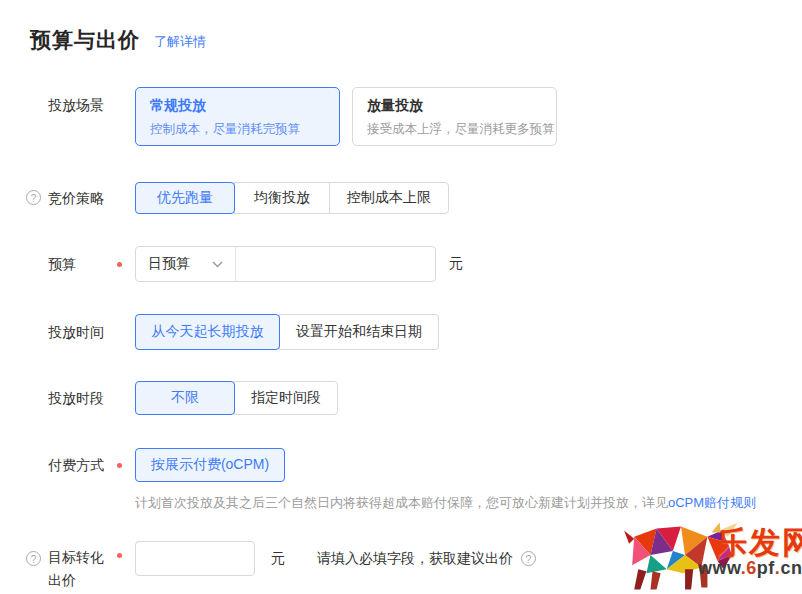 Image resolution: width=802 pixels, height=594 pixels. I want to click on strategy-label: 竞价策略, so click(76, 198).